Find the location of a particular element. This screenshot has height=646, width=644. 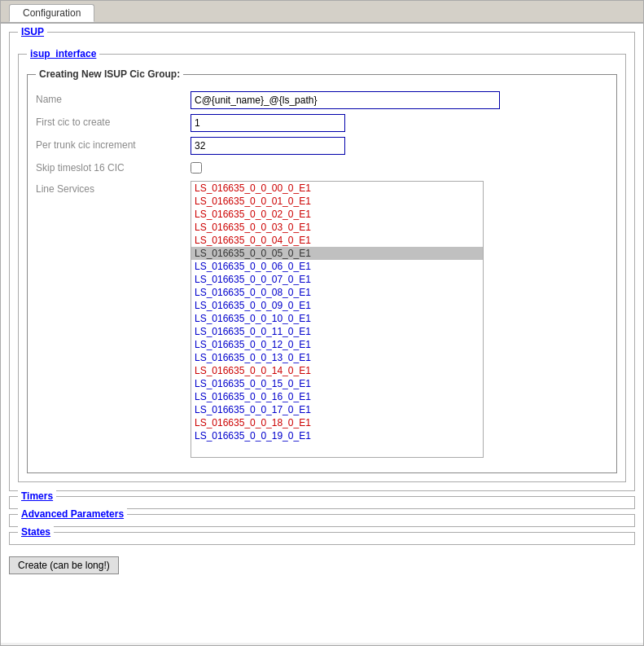

per-trunk-control is located at coordinates (399, 146).